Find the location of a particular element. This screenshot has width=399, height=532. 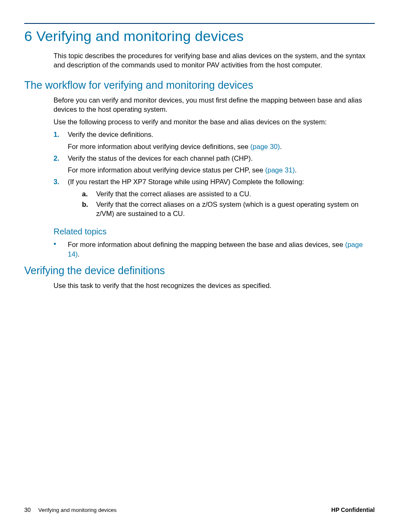

page-footer: 30 Verifying and monitoring devices HP C… is located at coordinates (200, 510).